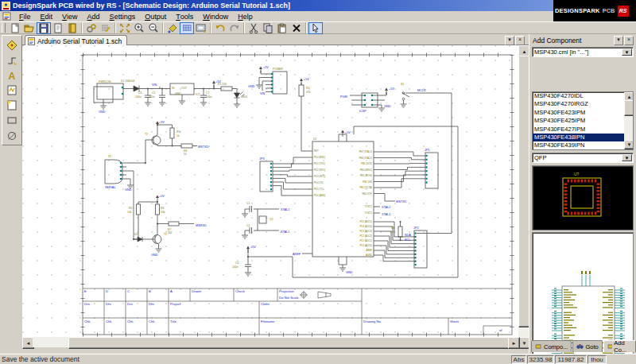  Describe the element at coordinates (12, 75) in the screenshot. I see `add-text-button: A` at that location.